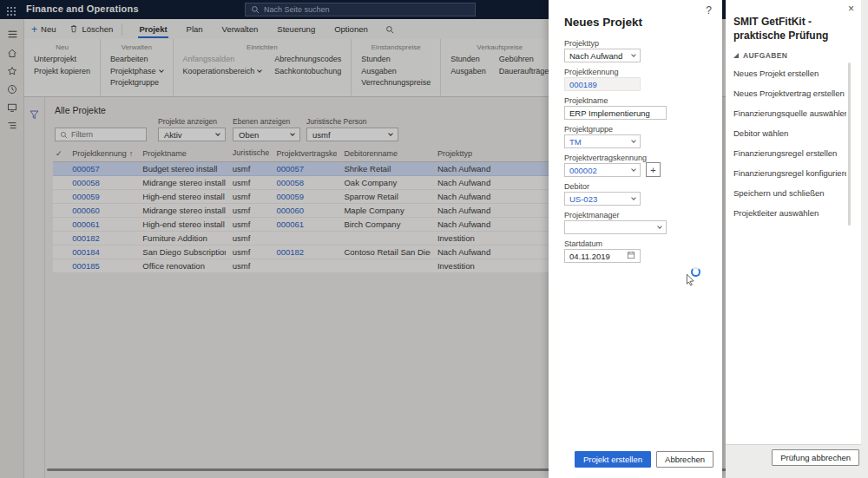 The width and height of the screenshot is (868, 478). What do you see at coordinates (615, 113) in the screenshot?
I see `field-input` at bounding box center [615, 113].